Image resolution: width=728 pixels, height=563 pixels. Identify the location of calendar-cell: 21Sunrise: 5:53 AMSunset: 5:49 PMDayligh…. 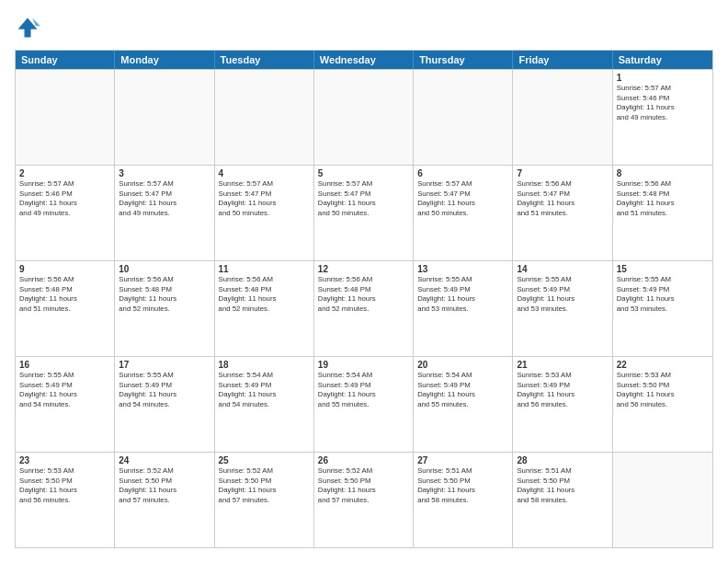
(563, 405).